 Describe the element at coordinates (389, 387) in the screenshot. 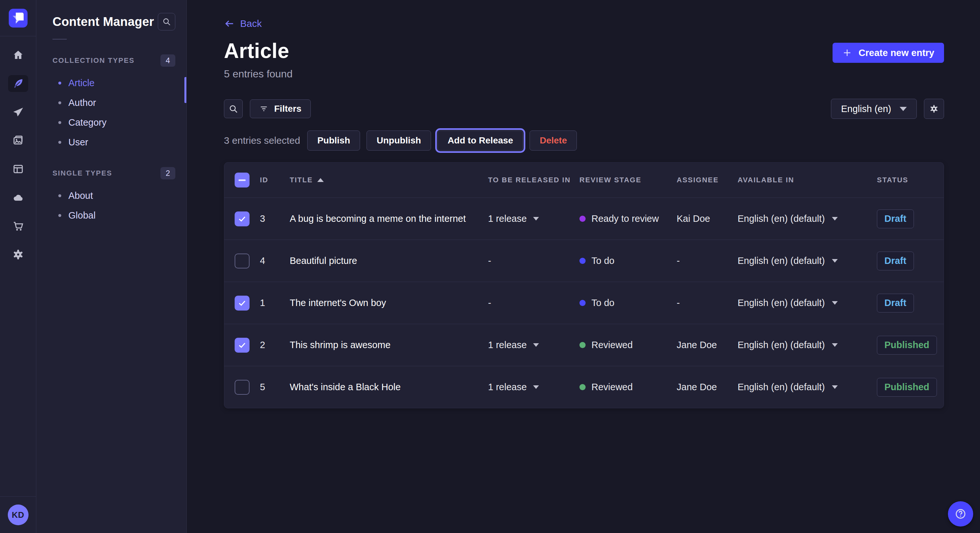

I see `cell-title: What's inside a Black Hole` at that location.